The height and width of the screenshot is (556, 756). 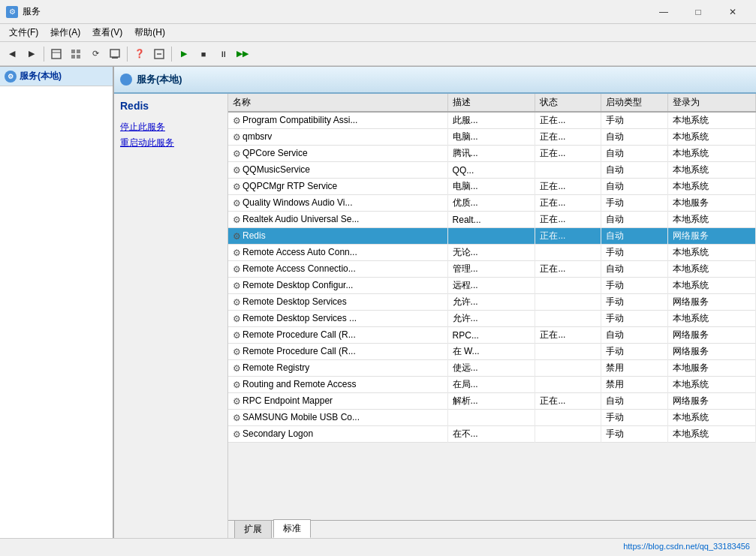 I want to click on tab-standard: 标准, so click(x=292, y=528).